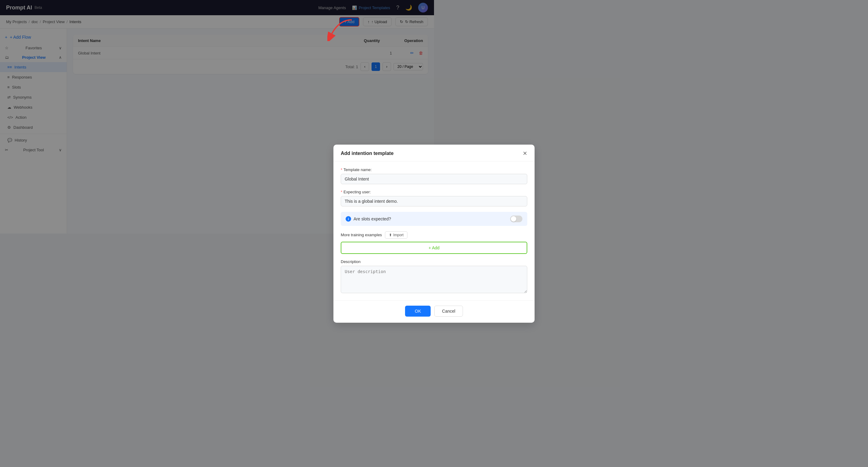  Describe the element at coordinates (384, 153) in the screenshot. I see `modal-header: Add intention template ✕` at that location.